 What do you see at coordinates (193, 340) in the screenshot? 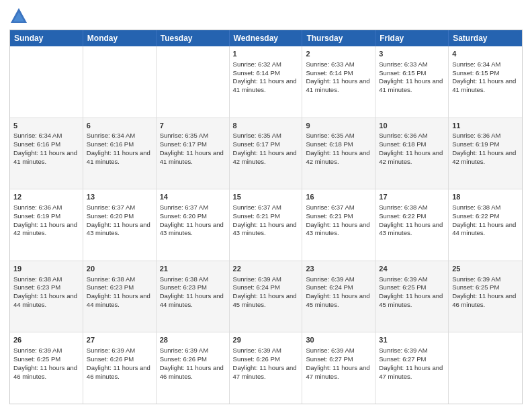
I see `day-number: 28` at bounding box center [193, 340].